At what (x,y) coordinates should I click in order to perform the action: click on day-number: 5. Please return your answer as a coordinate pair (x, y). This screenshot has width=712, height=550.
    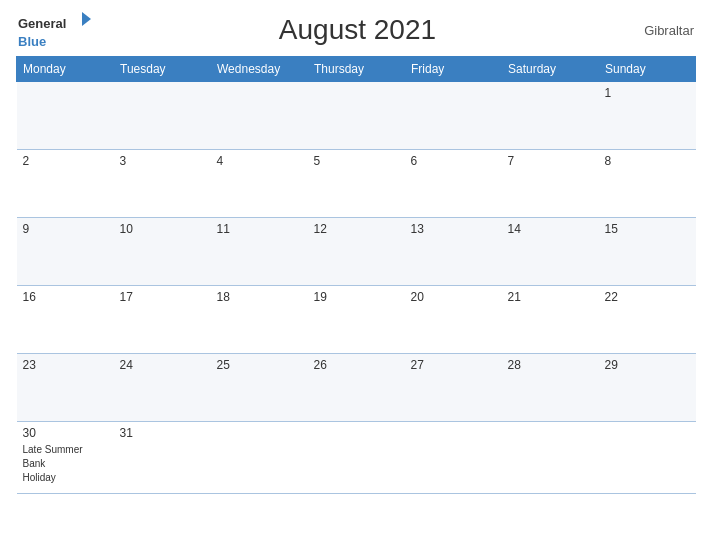
    Looking at the image, I should click on (356, 161).